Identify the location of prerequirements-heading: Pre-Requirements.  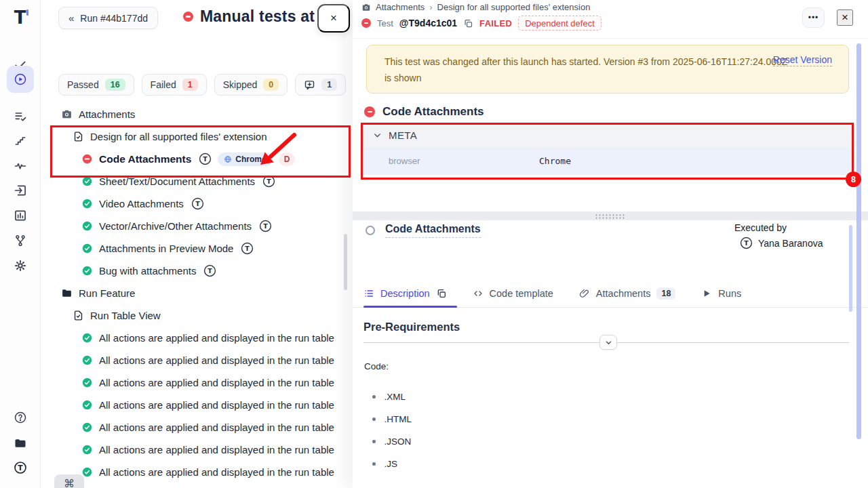
(412, 327).